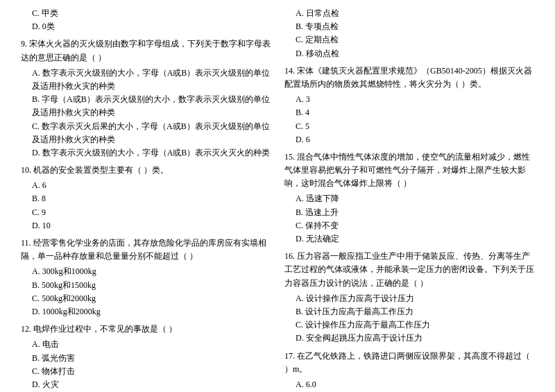  Describe the element at coordinates (151, 106) in the screenshot. I see `question-9-option-b: B. 字母（A或B）表示灭火级别的大小，数字表示灭火级别的单位及适用扑救火灾的种…` at that location.